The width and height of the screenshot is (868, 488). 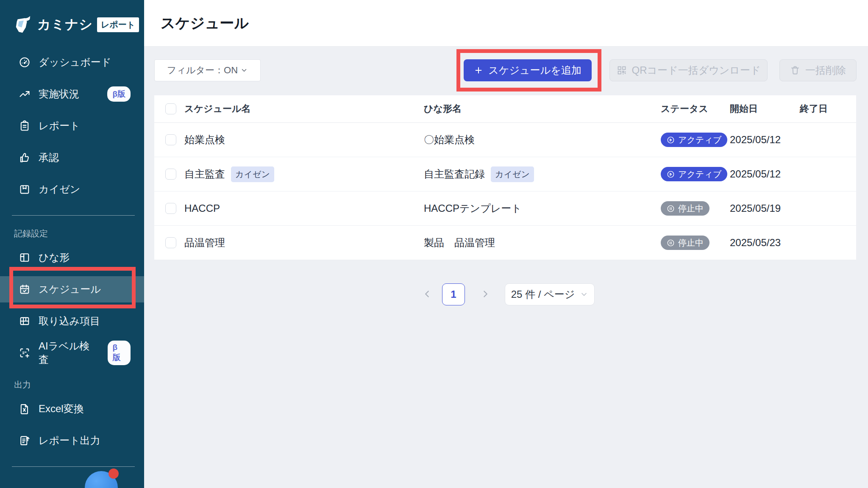 What do you see at coordinates (72, 62) in the screenshot?
I see `sidebar-item-dashboard: ダッシュボード` at bounding box center [72, 62].